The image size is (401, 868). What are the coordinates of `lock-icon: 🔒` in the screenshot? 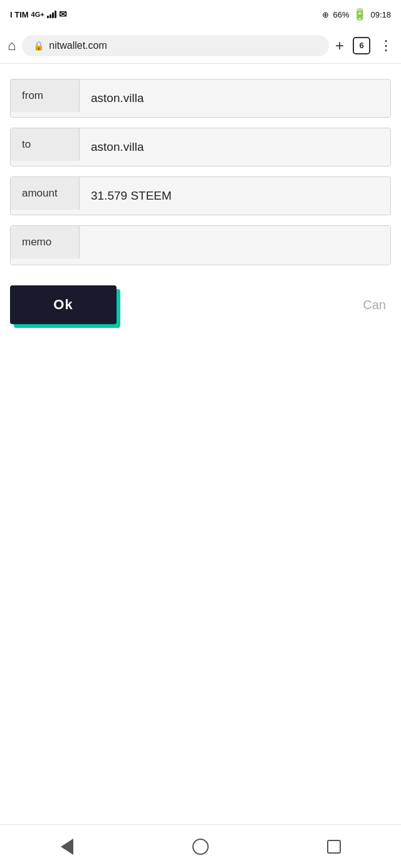 It's located at (39, 46).